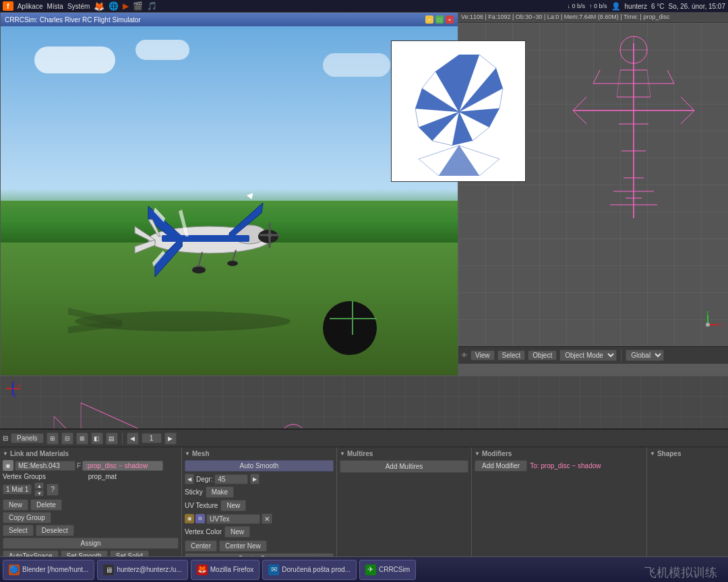 The image size is (728, 582). I want to click on set-solid-btn: Set Solid, so click(129, 554).